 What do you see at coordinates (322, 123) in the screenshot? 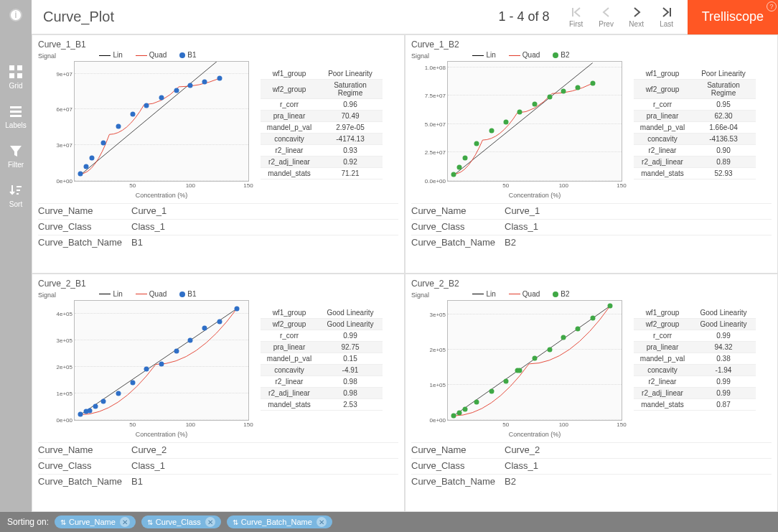
I see `stats-table: wf1_groupPoor Linearitywf2_groupSaturati…` at bounding box center [322, 123].